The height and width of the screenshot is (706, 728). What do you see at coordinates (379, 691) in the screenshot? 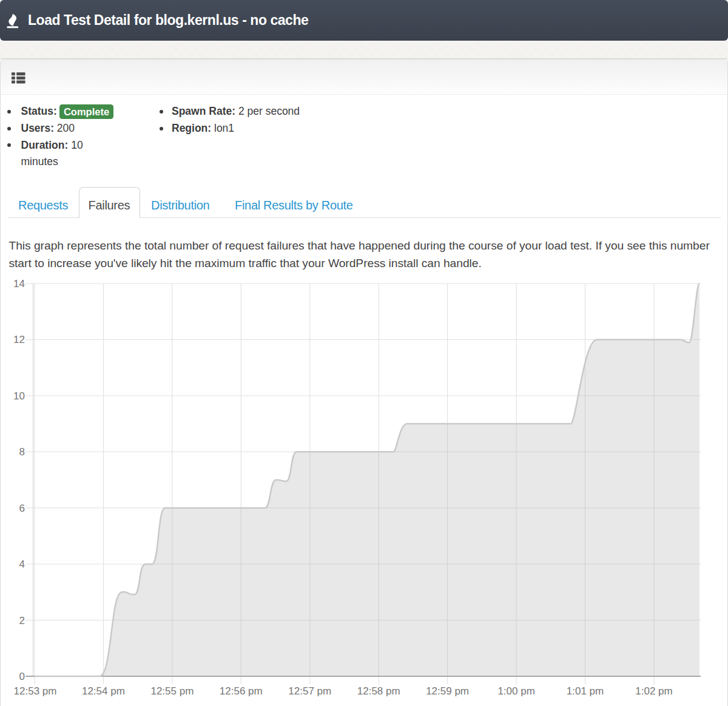
I see `svg-text: 12:58 pm` at bounding box center [379, 691].